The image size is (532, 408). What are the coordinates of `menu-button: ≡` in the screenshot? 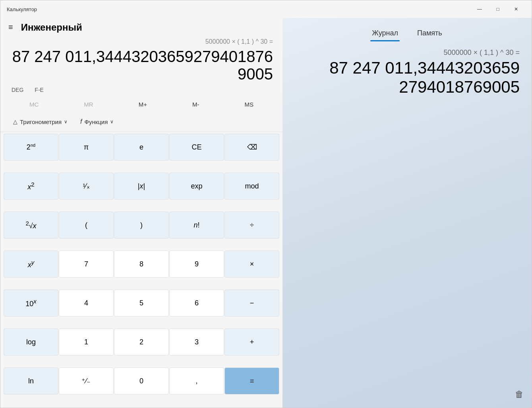 It's located at (11, 27).